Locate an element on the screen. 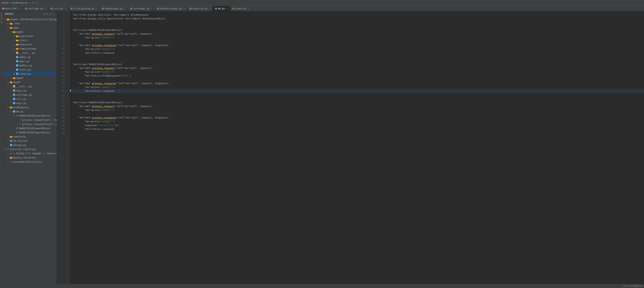 The image size is (644, 288). tab-handlers_wsgi_py: handlers/wsgi.py✕ is located at coordinates (171, 8).